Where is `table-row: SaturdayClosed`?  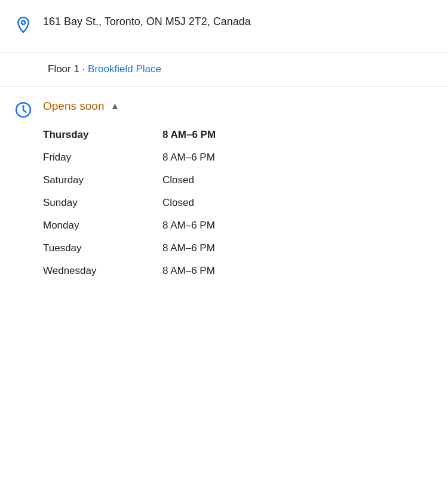
table-row: SaturdayClosed is located at coordinates (238, 180).